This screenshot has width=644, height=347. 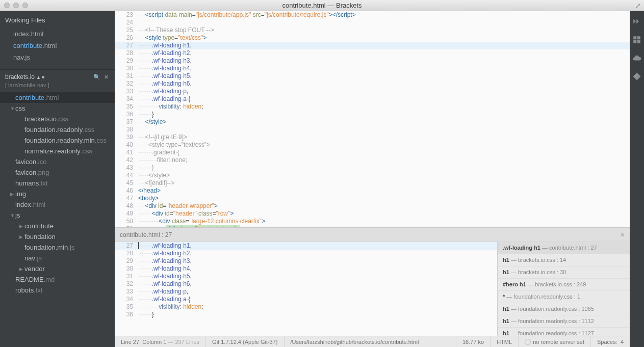 What do you see at coordinates (7, 5) in the screenshot?
I see `close-window-button` at bounding box center [7, 5].